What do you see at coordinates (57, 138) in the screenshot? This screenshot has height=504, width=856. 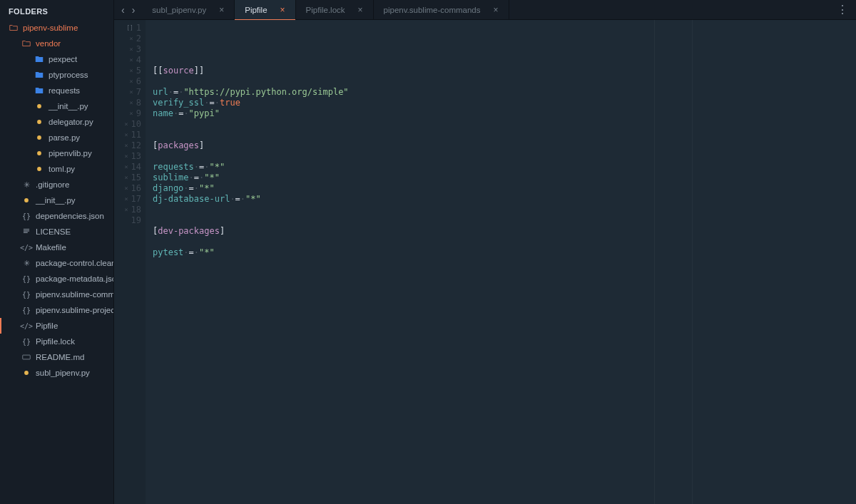 I see `tree-item-parse-py: parse.py` at bounding box center [57, 138].